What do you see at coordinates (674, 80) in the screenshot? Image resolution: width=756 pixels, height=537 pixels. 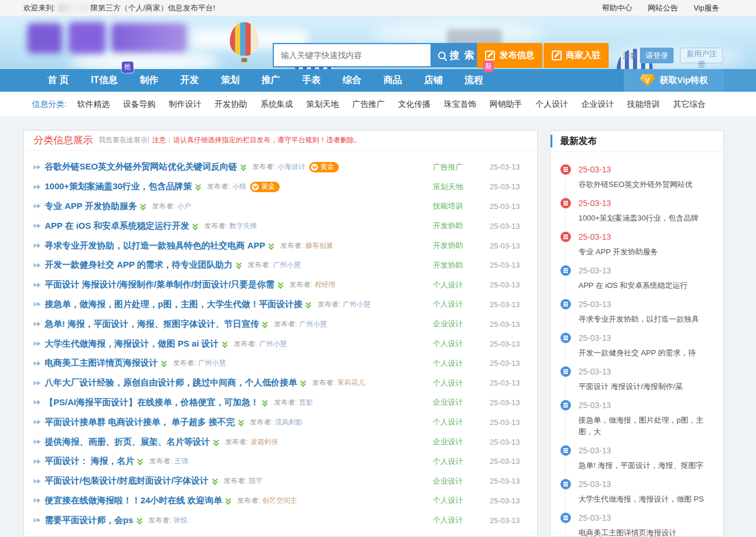 I see `vip-button: V 获取Vip特权` at bounding box center [674, 80].